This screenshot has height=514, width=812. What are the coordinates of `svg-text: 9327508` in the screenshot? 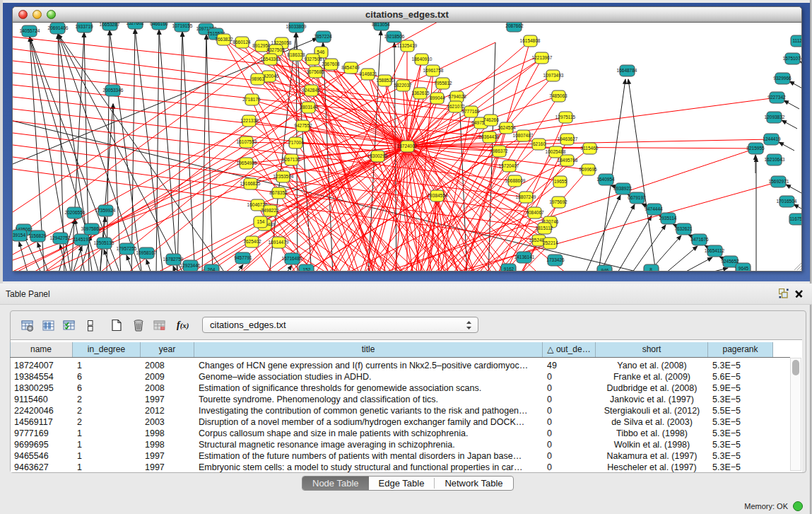 It's located at (313, 59).